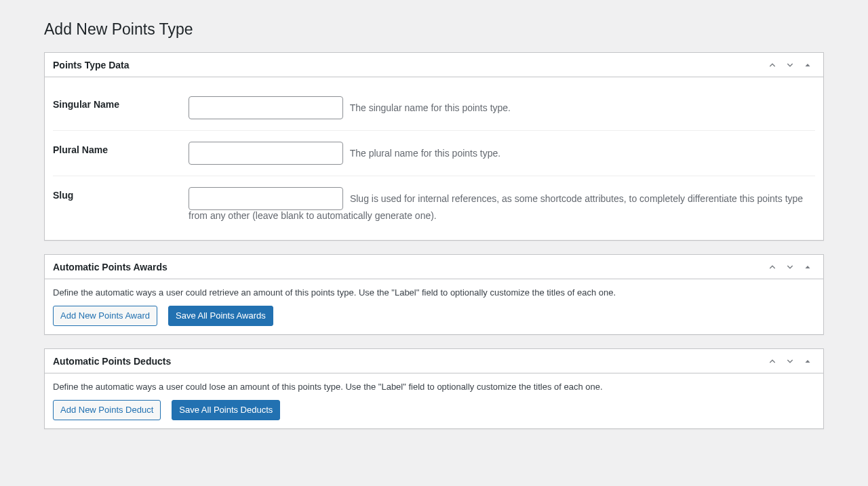 The image size is (868, 486). I want to click on save-all-points-deducts-button: Save All Points Deducts, so click(226, 410).